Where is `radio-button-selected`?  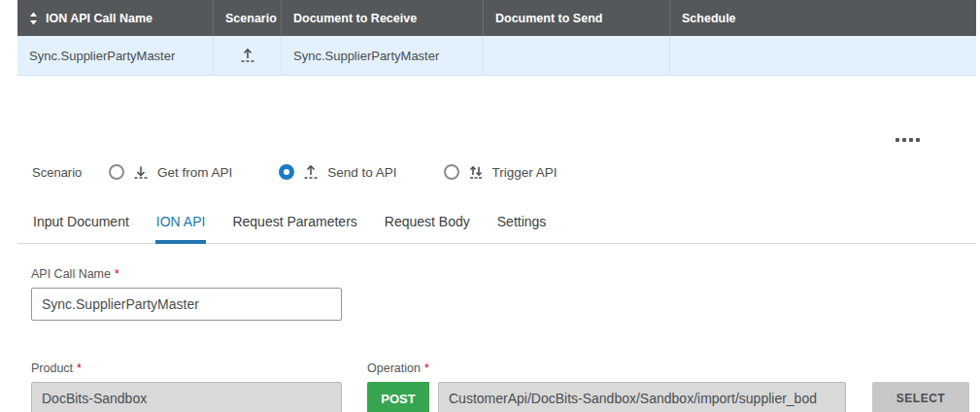 radio-button-selected is located at coordinates (287, 172).